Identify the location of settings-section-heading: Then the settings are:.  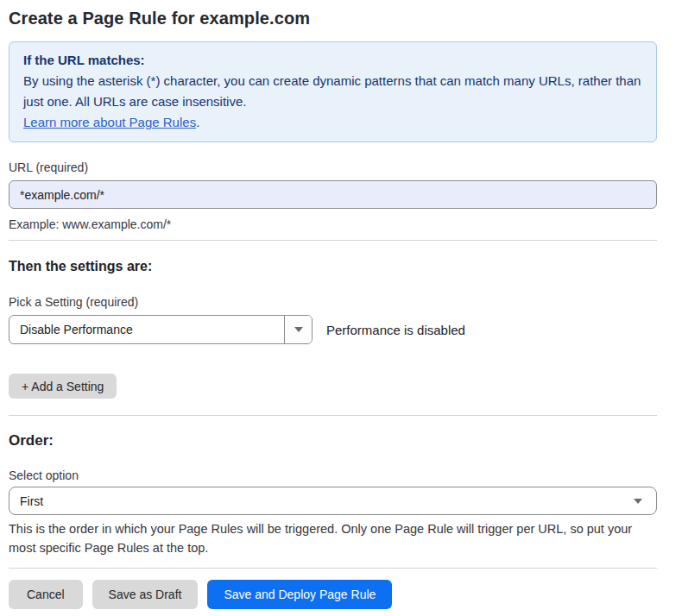
(333, 267).